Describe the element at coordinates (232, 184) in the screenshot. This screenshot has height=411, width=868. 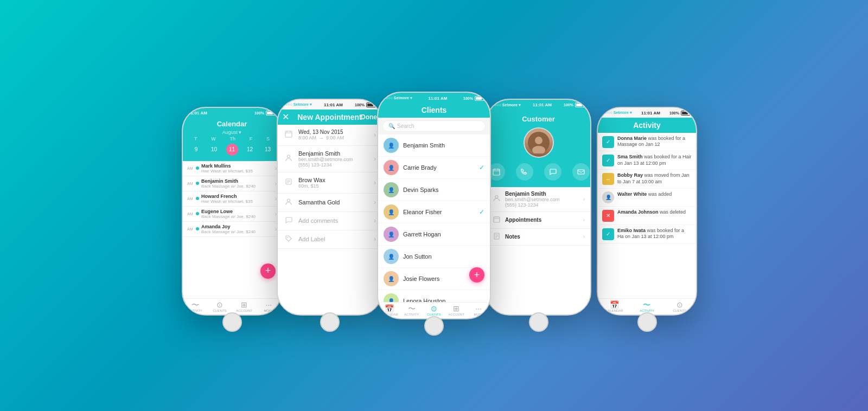
I see `appt-item-2: AM Benjamin Smith Back Massage w/ Joe, $…` at that location.